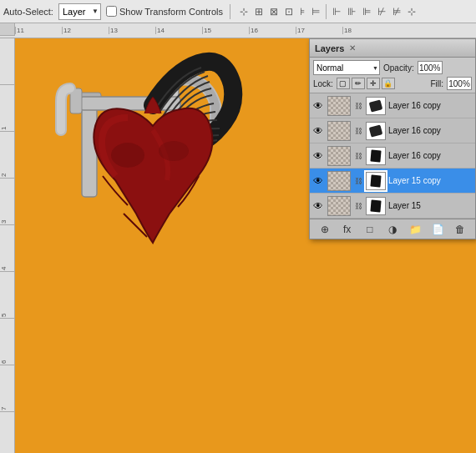 Image resolution: width=476 pixels, height=453 pixels. I want to click on dist-l-icon: ⊫, so click(367, 12).